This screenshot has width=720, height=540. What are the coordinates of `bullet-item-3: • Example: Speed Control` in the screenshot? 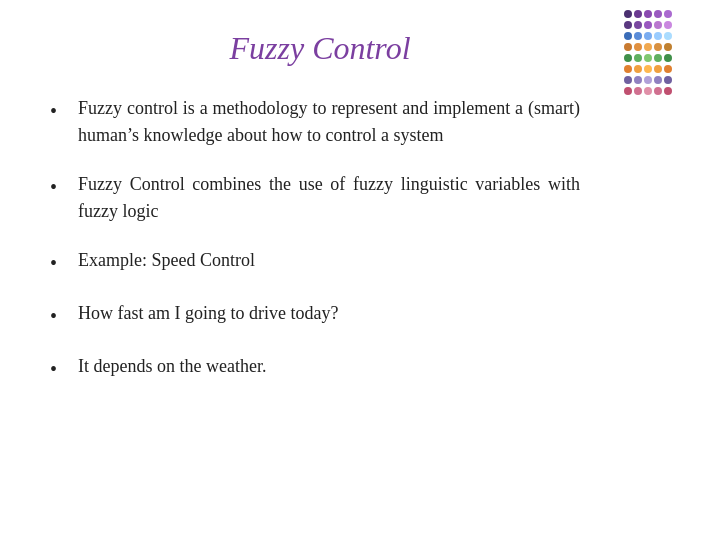 It's located at (360, 262).